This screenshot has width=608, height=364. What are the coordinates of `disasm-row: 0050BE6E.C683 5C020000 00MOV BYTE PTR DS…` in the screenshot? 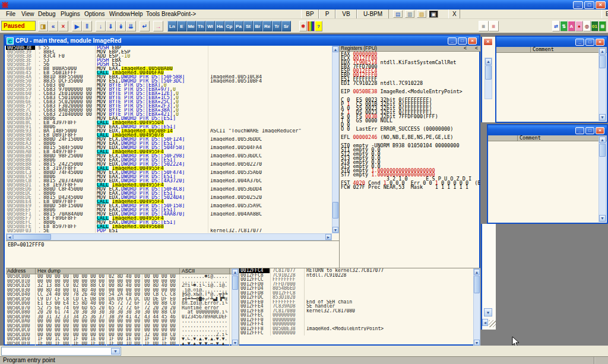 It's located at (169, 102).